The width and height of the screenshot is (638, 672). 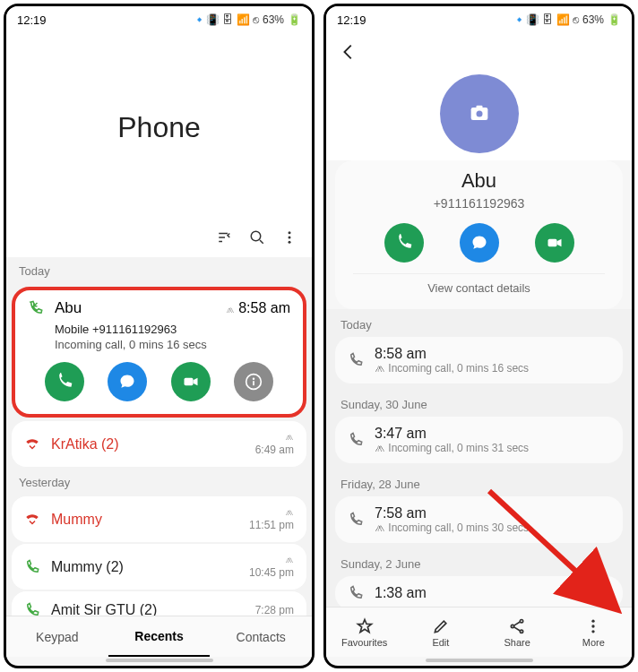 What do you see at coordinates (160, 382) in the screenshot?
I see `quick-actions` at bounding box center [160, 382].